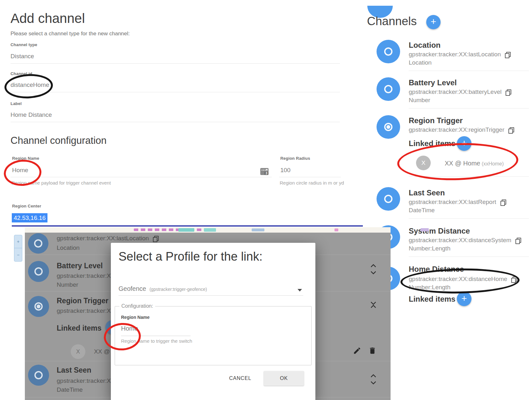 Image resolution: width=532 pixels, height=400 pixels. I want to click on label-field-underline, so click(175, 122).